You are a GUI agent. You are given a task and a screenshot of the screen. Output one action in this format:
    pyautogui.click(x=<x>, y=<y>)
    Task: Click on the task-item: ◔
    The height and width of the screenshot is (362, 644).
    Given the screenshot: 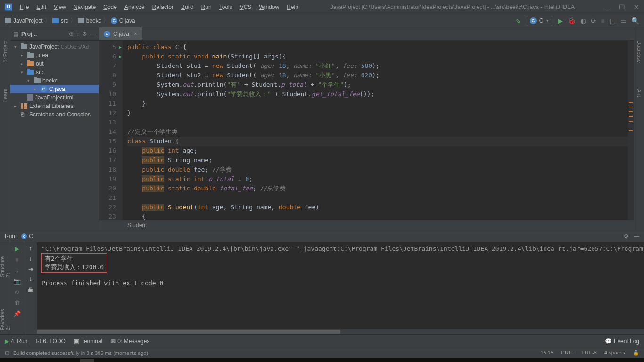 What is the action you would take?
    pyautogui.click(x=27, y=360)
    